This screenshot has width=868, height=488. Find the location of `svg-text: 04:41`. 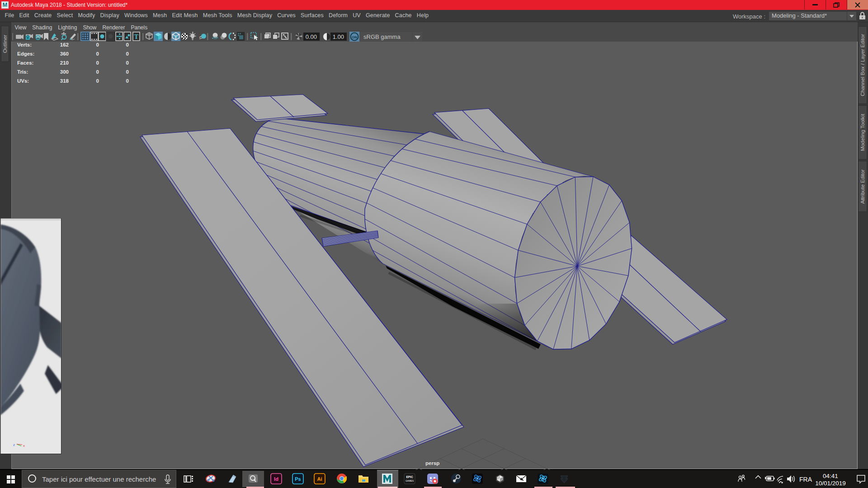

svg-text: 04:41 is located at coordinates (830, 476).